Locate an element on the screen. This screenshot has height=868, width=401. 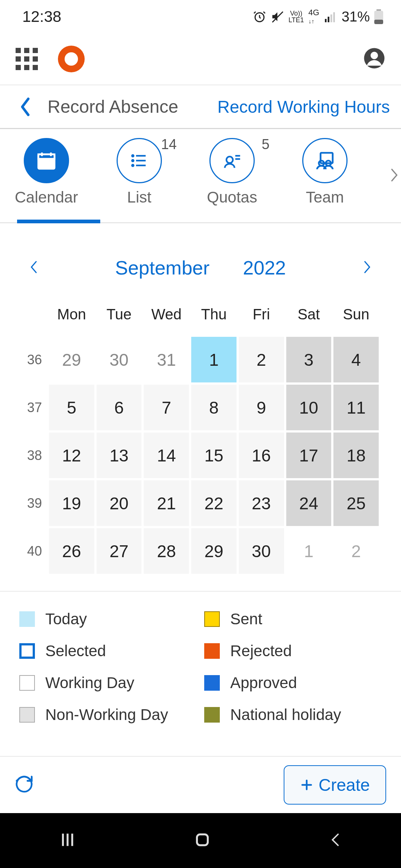
calendar-day: 25 is located at coordinates (356, 503).